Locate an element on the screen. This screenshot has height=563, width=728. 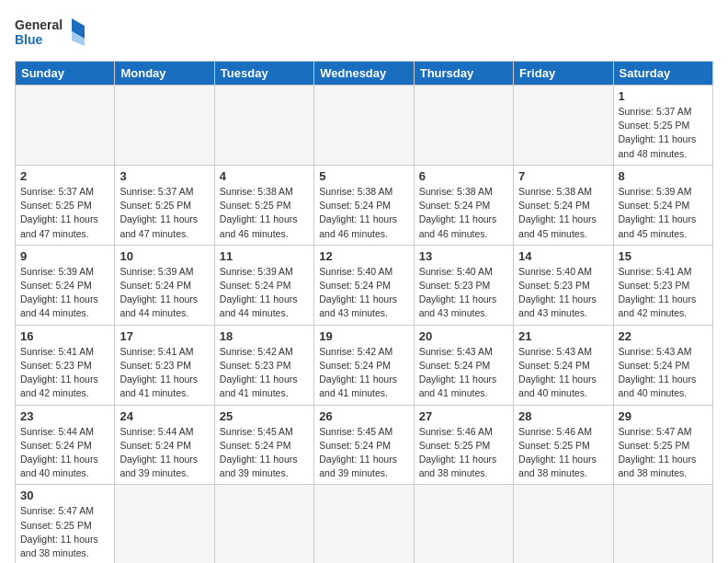
day-info: Sunrise: 5:38 AM Sunset: 5:24 PM Dayligh… is located at coordinates (364, 213).